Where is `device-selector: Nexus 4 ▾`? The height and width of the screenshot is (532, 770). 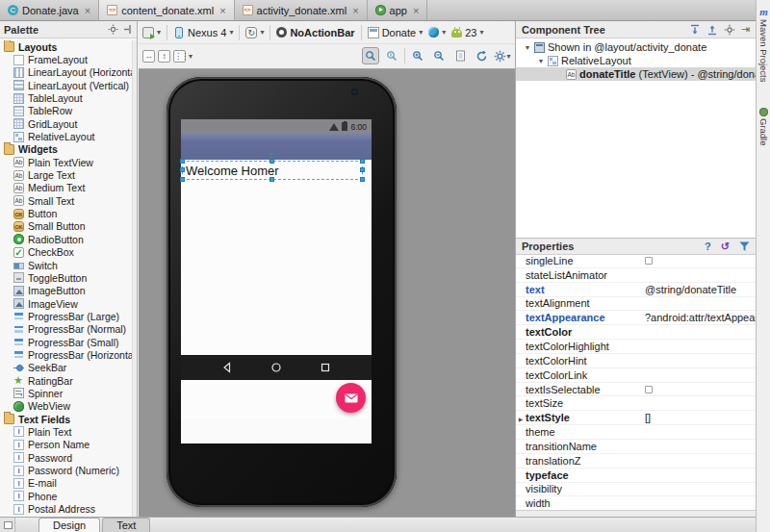 device-selector: Nexus 4 ▾ is located at coordinates (203, 33).